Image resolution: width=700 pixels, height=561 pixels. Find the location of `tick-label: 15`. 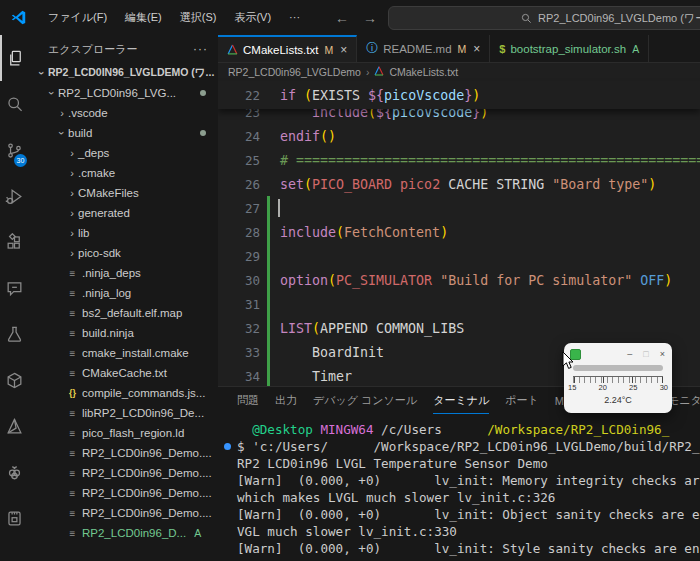

tick-label: 15 is located at coordinates (572, 388).